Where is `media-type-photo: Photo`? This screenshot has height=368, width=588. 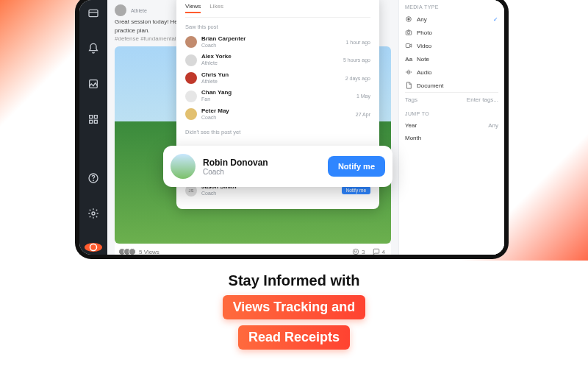
media-type-photo: Photo is located at coordinates (451, 32).